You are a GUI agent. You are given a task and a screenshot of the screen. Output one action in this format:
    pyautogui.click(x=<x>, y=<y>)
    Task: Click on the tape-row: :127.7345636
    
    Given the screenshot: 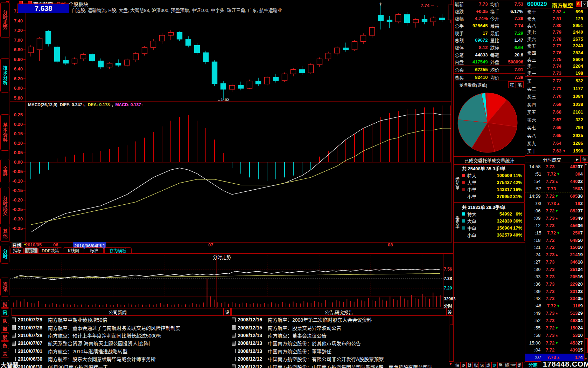 What is the action you would take?
    pyautogui.click(x=555, y=226)
    